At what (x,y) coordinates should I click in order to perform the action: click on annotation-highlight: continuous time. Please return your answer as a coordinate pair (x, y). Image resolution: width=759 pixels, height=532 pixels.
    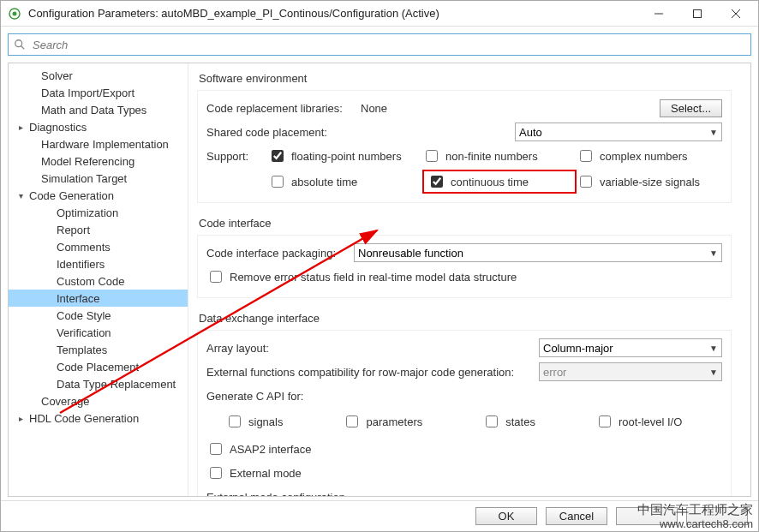
    Looking at the image, I should click on (499, 182).